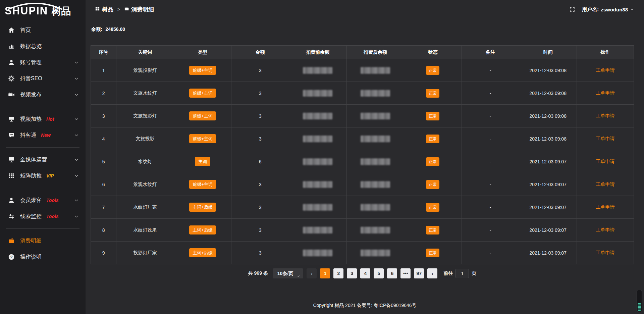 This screenshot has width=644, height=314. Describe the element at coordinates (43, 200) in the screenshot. I see `sidebar-item-member-baoke: 会员爆客Tools` at that location.